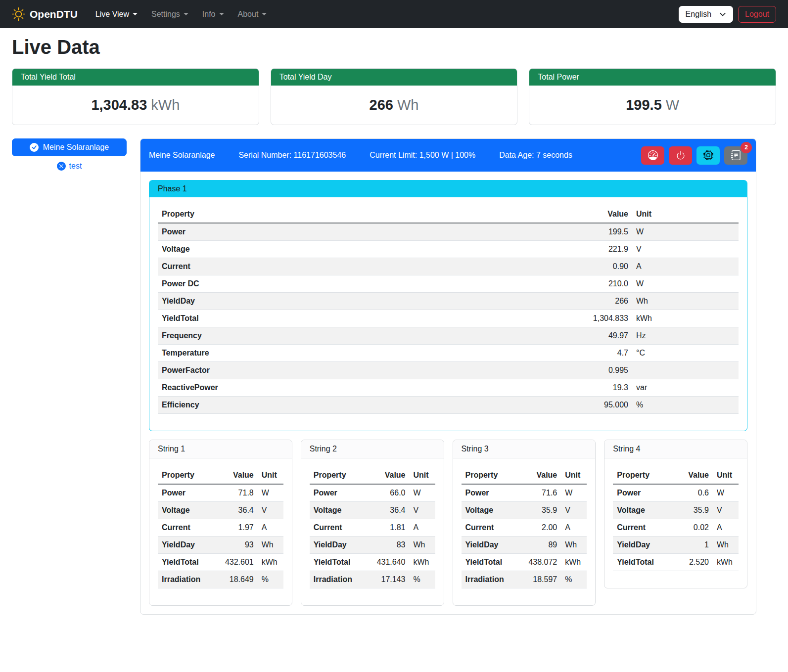 This screenshot has width=788, height=672. What do you see at coordinates (408, 105) in the screenshot?
I see `summary-card-unit: Wh` at bounding box center [408, 105].